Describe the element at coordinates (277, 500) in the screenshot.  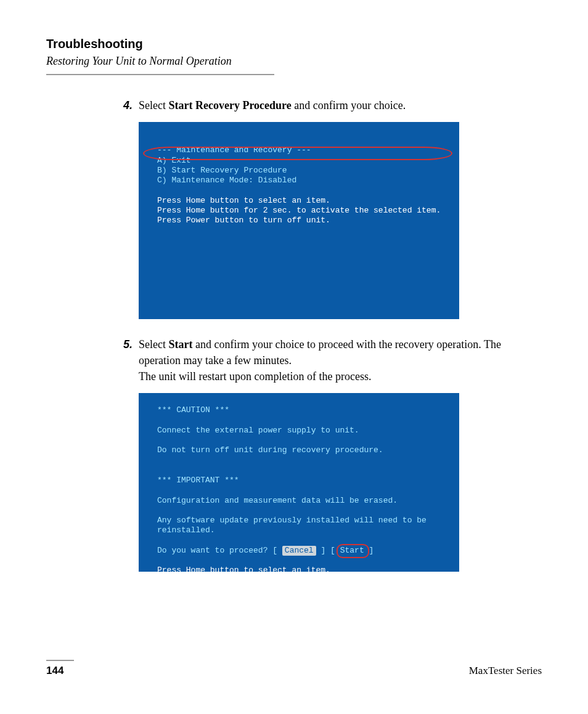
I see `term2-i1: Configuration and measurement data will …` at that location.